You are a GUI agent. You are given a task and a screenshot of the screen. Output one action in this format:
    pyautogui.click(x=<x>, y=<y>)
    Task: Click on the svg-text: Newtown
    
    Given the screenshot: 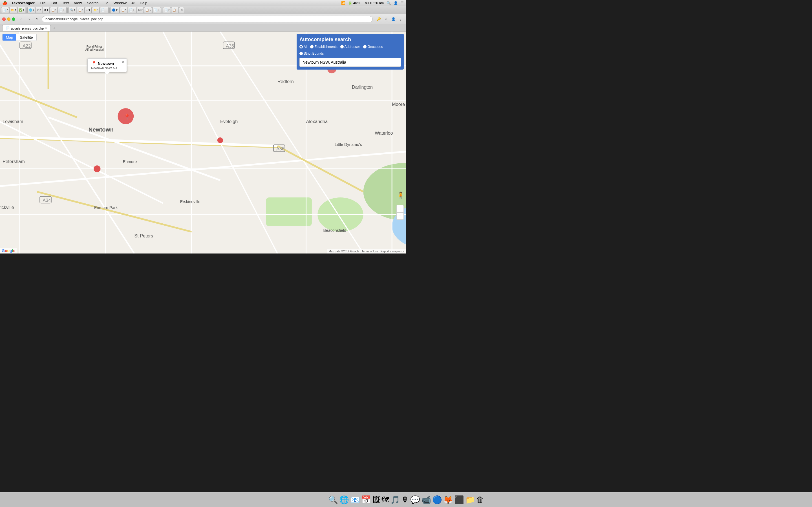 What is the action you would take?
    pyautogui.click(x=101, y=129)
    